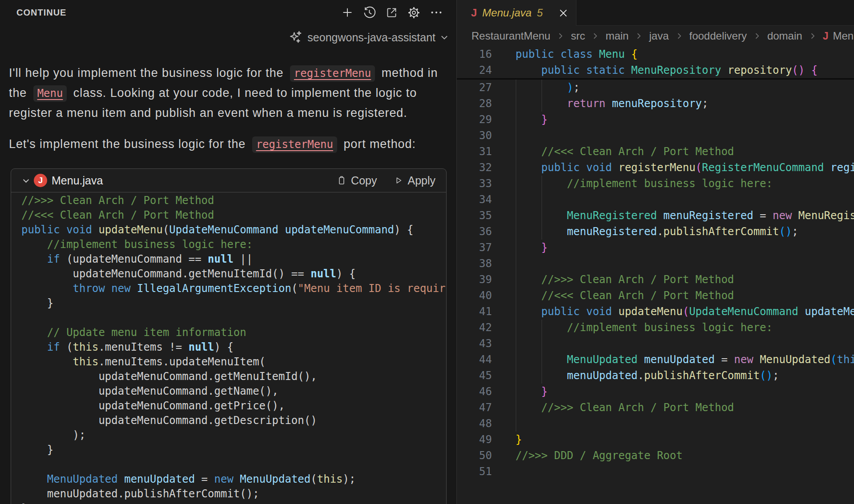 This screenshot has width=854, height=504. Describe the element at coordinates (656, 216) in the screenshot. I see `editor-line: 35 MenuRegistered menuRegistered = new M…` at that location.